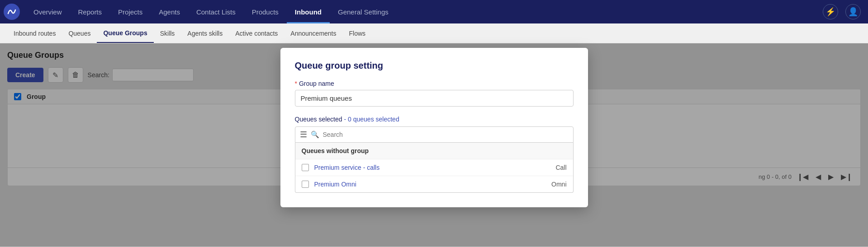 The height and width of the screenshot is (247, 868). I want to click on sub-nav-queues: Queues, so click(80, 33).